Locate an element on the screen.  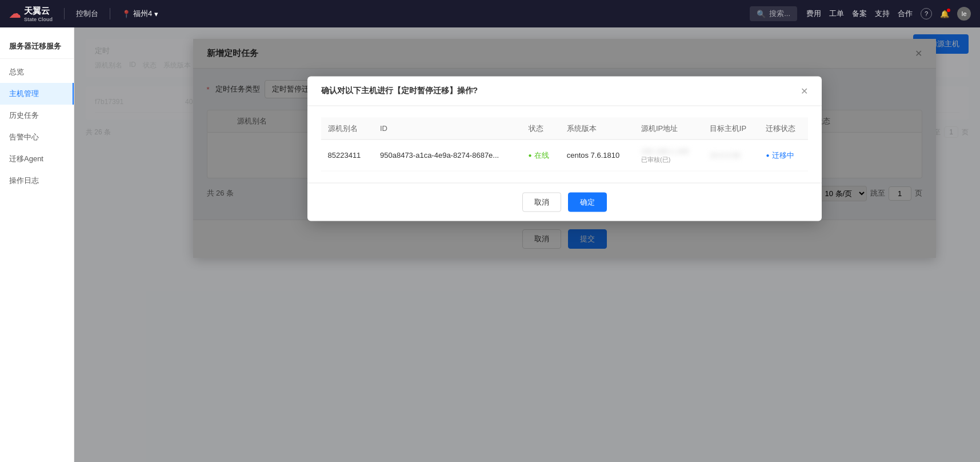
inner-dialog-title: 确认对以下主机进行【定时暂停迁移】操作? is located at coordinates (400, 91).